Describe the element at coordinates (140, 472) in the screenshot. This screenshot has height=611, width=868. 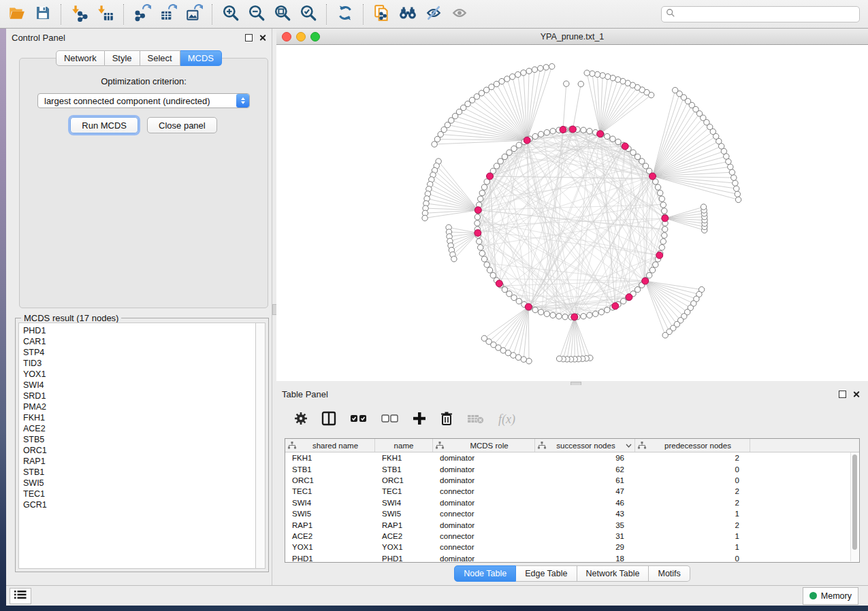
I see `list-item: STB1` at that location.